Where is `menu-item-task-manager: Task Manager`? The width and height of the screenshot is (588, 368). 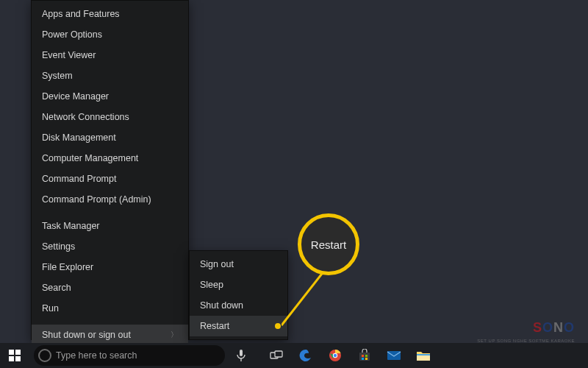
menu-item-task-manager: Task Manager is located at coordinates (110, 226).